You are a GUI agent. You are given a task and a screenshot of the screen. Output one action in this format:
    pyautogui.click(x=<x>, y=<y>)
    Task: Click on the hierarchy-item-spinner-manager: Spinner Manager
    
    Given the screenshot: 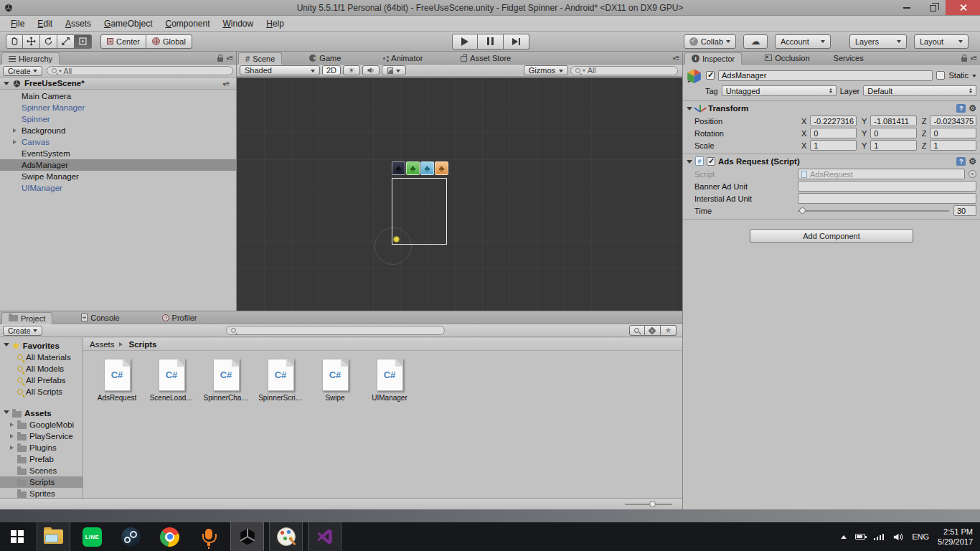 What is the action you would take?
    pyautogui.click(x=118, y=108)
    